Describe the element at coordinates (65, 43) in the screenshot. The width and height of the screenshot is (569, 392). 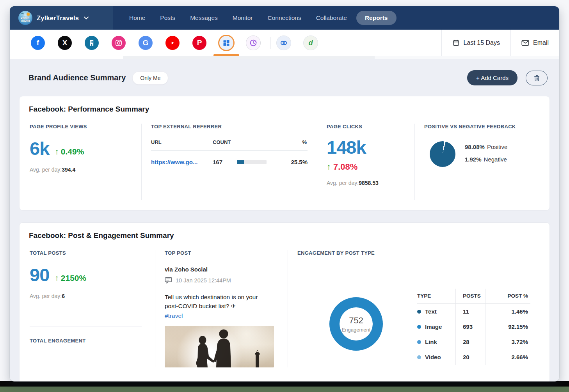
I see `x-glyph: X` at that location.